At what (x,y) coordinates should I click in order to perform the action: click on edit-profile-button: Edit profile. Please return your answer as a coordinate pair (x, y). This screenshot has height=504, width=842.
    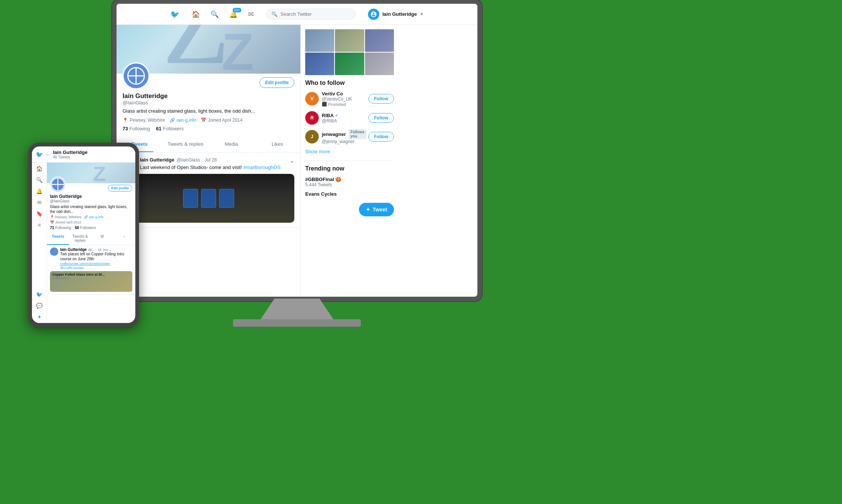
    Looking at the image, I should click on (277, 83).